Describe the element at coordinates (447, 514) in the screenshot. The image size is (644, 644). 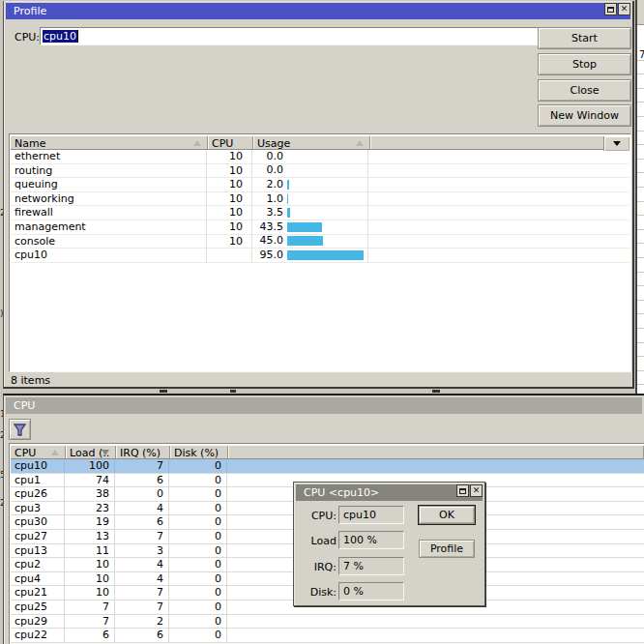
I see `ok-button-label: OK` at that location.